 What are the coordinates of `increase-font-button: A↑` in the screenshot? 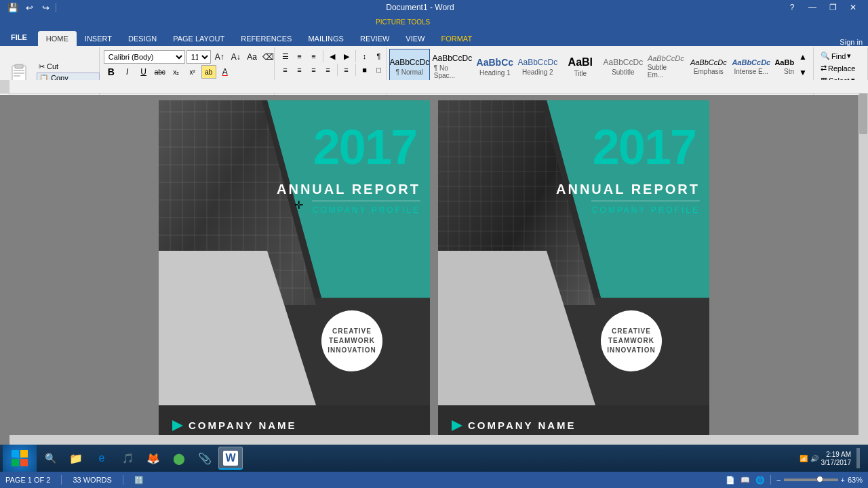 It's located at (220, 57).